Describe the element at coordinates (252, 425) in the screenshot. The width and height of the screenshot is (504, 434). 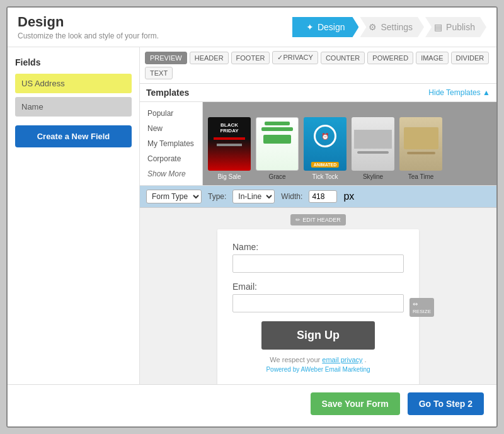
I see `info-bar: Have an integration with a website build…` at that location.